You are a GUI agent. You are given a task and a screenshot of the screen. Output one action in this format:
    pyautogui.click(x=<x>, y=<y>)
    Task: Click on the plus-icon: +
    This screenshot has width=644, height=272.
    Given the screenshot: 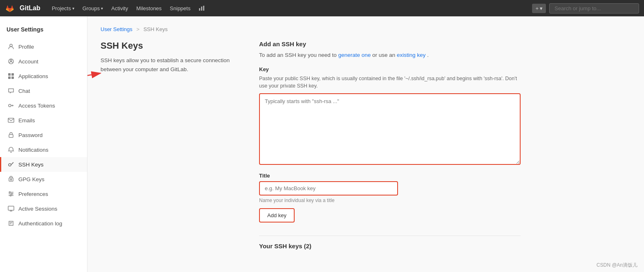 What is the action you would take?
    pyautogui.click(x=537, y=8)
    